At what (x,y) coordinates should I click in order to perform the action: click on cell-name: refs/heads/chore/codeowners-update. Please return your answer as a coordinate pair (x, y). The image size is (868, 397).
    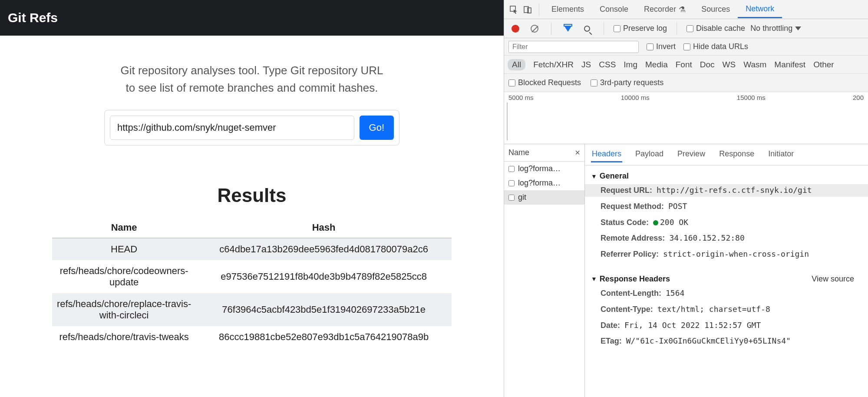
    Looking at the image, I should click on (124, 277).